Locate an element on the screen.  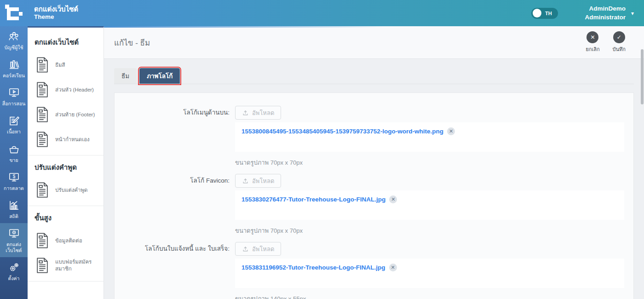
field-label: โลโก้ Favicon: is located at coordinates (175, 205).